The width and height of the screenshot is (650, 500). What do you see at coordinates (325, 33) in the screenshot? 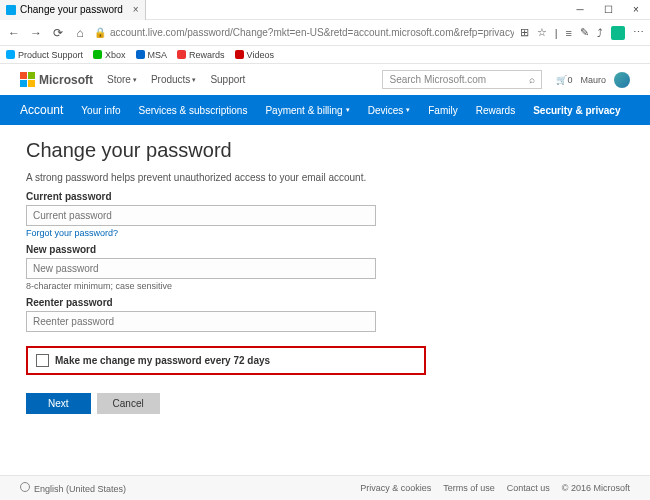
I see `browser-navbar: ← → ⟳ ⌂ 🔒 account.live.com/password/Chan…` at bounding box center [325, 33].